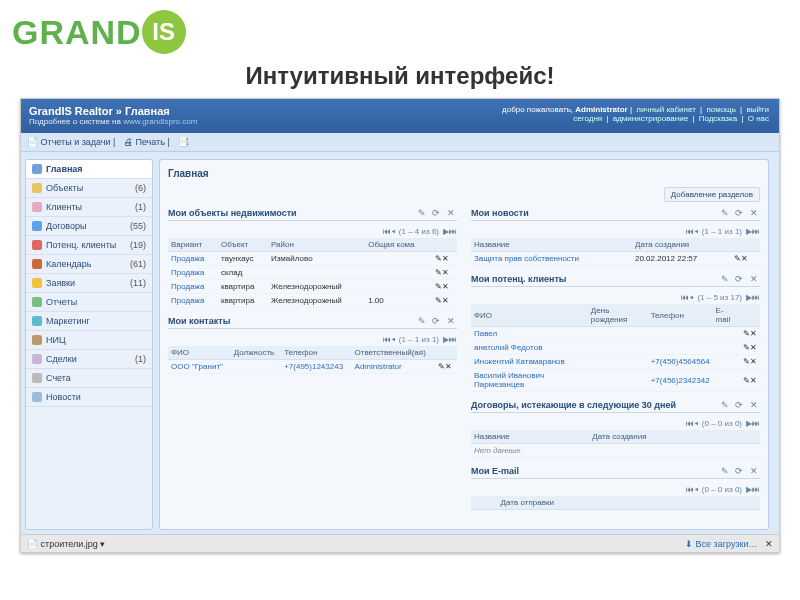 The image size is (800, 600). Describe the element at coordinates (160, 122) in the screenshot. I see `vendor-link: www.grandispro.com` at that location.